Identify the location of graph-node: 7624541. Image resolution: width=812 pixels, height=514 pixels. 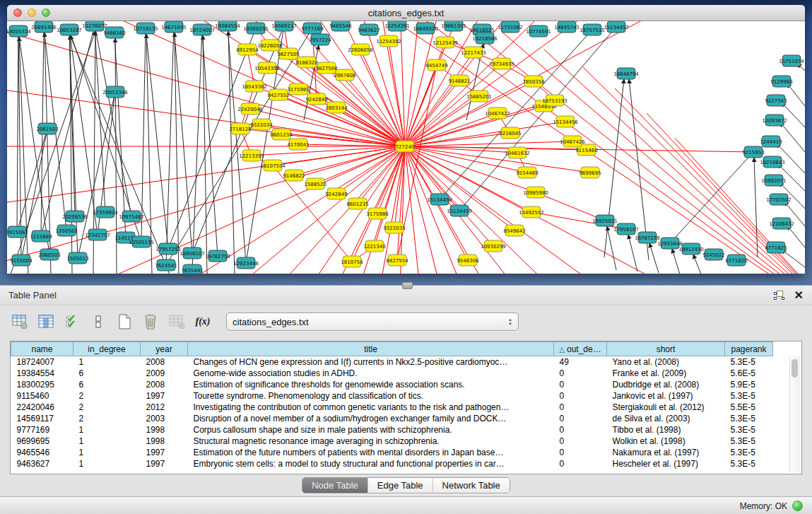
(165, 265).